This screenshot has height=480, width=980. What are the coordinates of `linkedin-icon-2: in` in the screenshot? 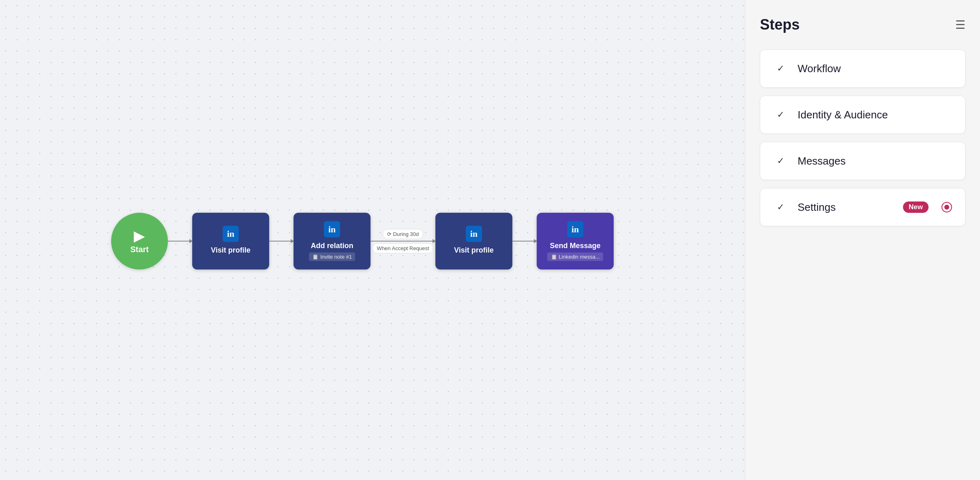 It's located at (332, 229).